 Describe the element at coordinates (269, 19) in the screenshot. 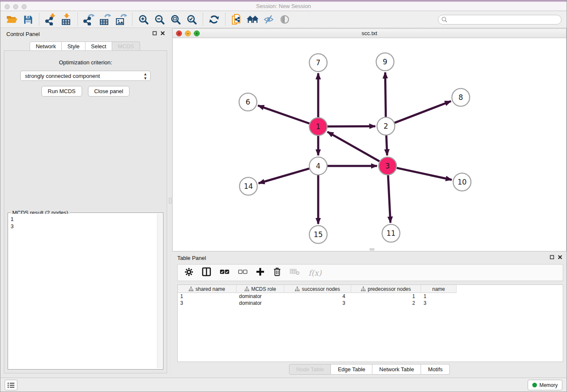

I see `eye-slash-icon` at that location.